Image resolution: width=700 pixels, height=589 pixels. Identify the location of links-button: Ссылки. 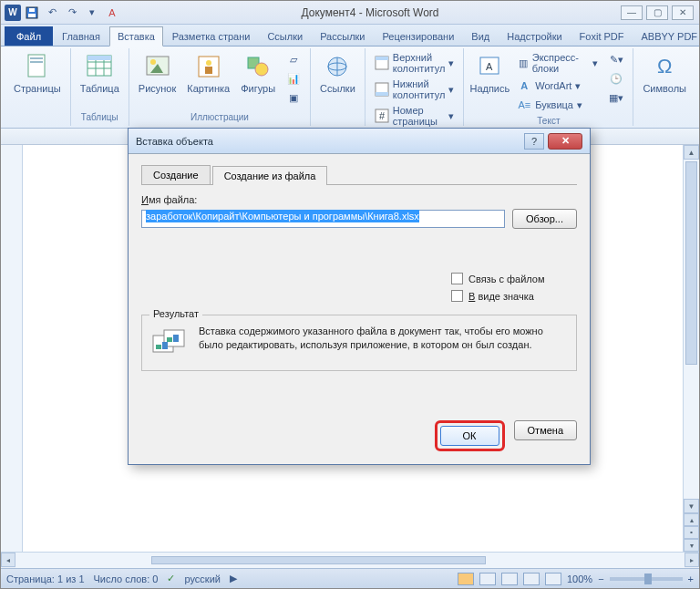
(337, 73).